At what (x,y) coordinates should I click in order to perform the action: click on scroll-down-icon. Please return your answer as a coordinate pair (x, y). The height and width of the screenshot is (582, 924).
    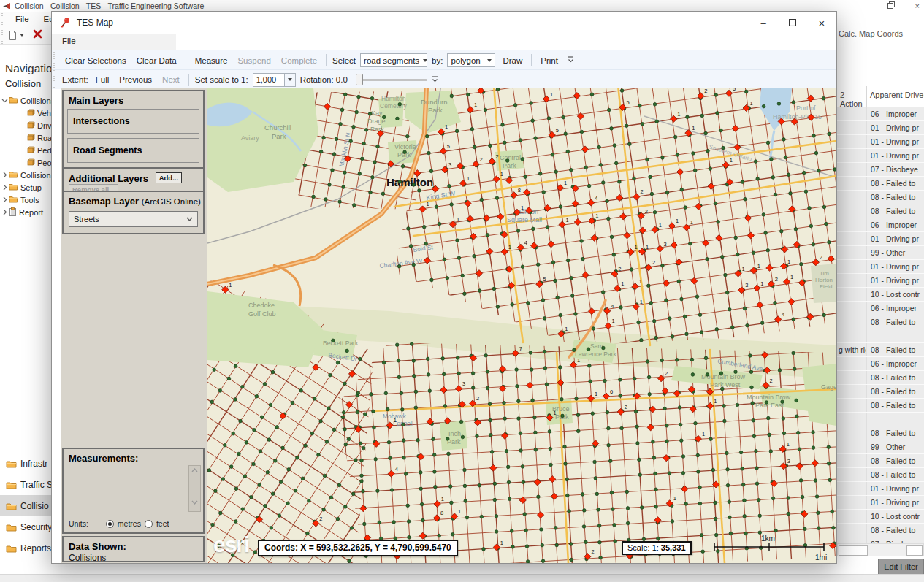
    Looking at the image, I should click on (194, 502).